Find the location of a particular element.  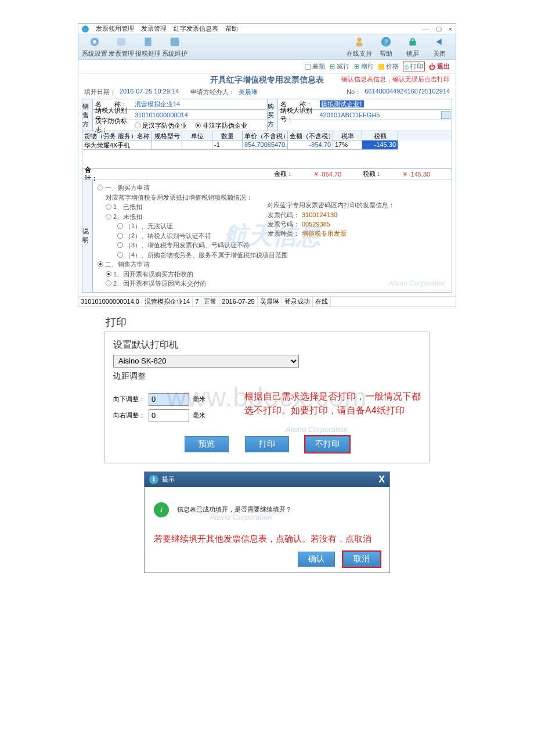

no-label: No： is located at coordinates (354, 92).